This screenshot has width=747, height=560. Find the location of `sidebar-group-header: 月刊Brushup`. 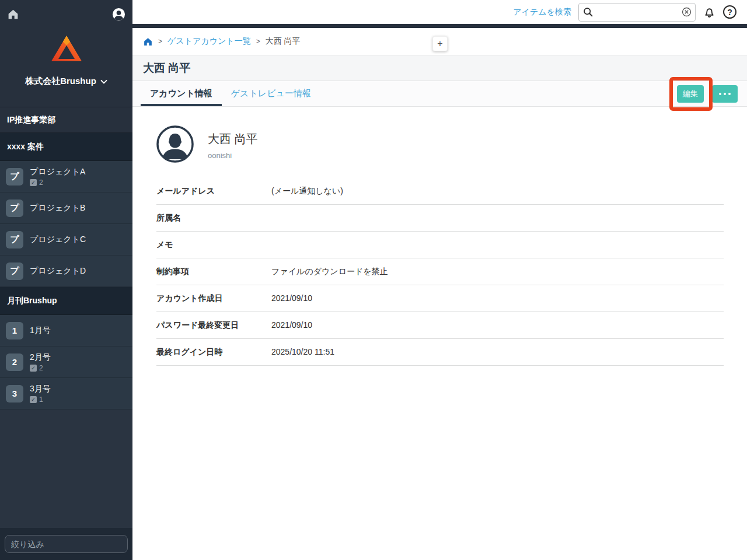

sidebar-group-header: 月刊Brushup is located at coordinates (67, 301).